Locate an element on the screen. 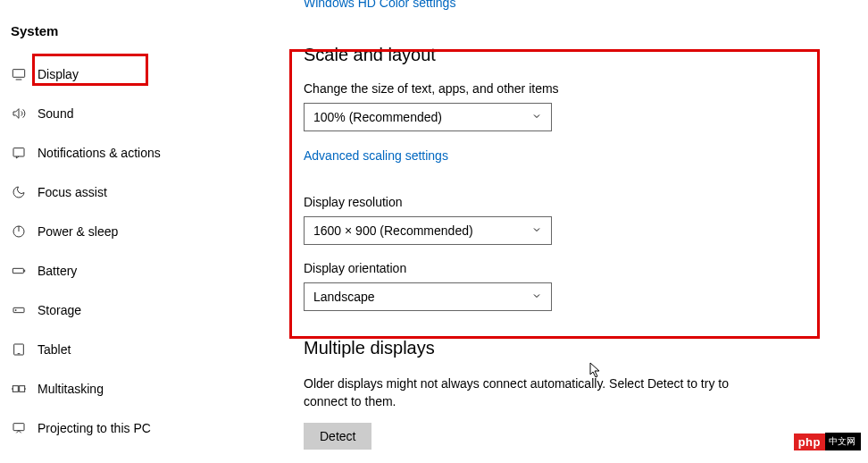 This screenshot has height=463, width=868. watermark-black: 中文网 is located at coordinates (843, 442).